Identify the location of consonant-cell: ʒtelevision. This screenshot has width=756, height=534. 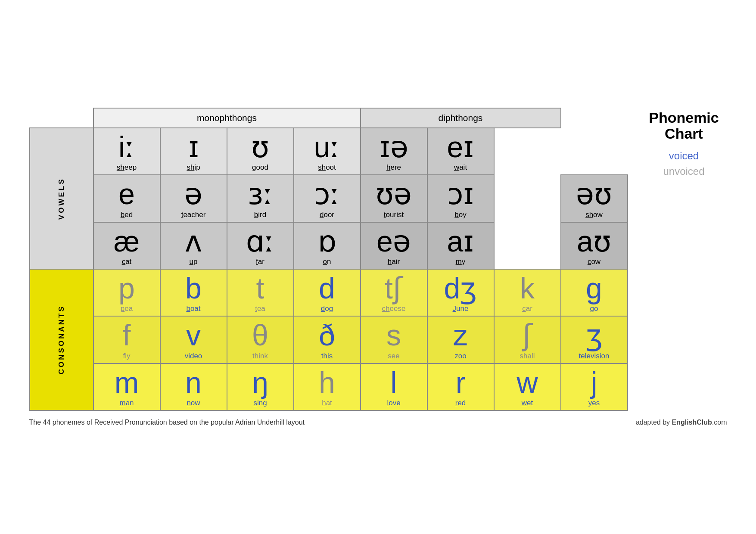
(594, 339).